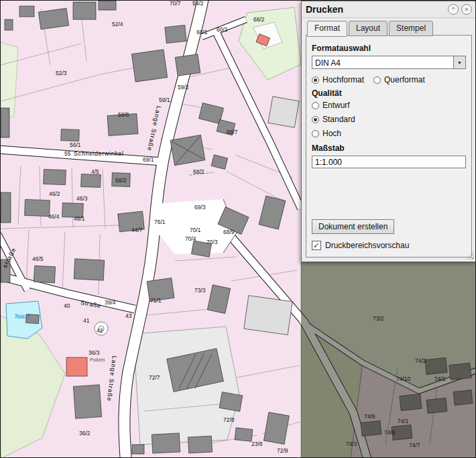 Image resolution: width=476 pixels, height=458 pixels. What do you see at coordinates (389, 119) in the screenshot?
I see `quality-options: Entwurf Standard Hoch` at bounding box center [389, 119].